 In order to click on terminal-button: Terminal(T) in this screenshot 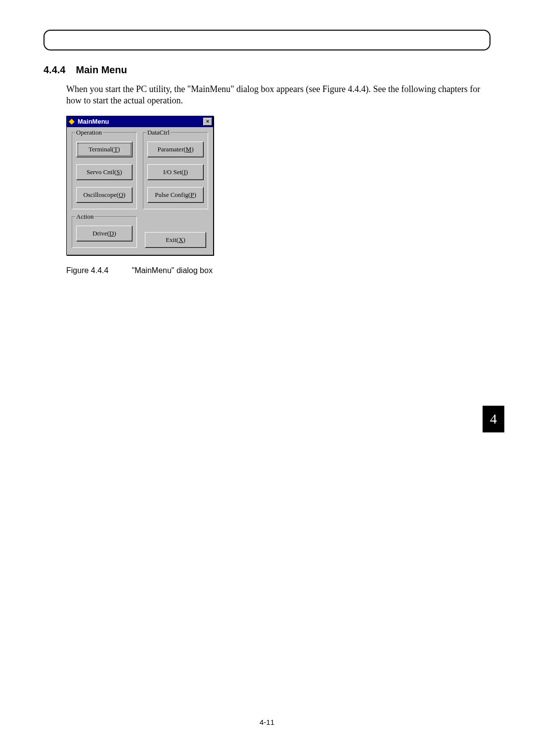, I will do `click(104, 149)`.